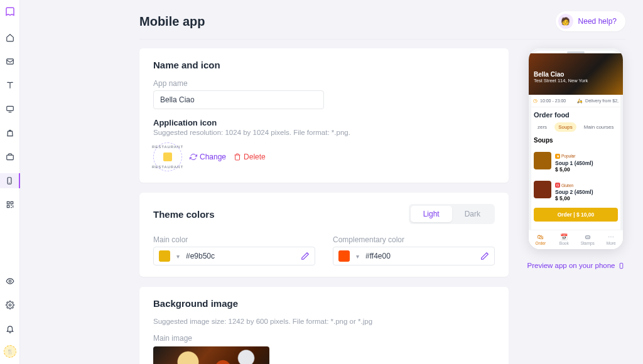 The height and width of the screenshot is (364, 643). Describe the element at coordinates (566, 21) in the screenshot. I see `help-avatar-icon: 🧑` at that location.